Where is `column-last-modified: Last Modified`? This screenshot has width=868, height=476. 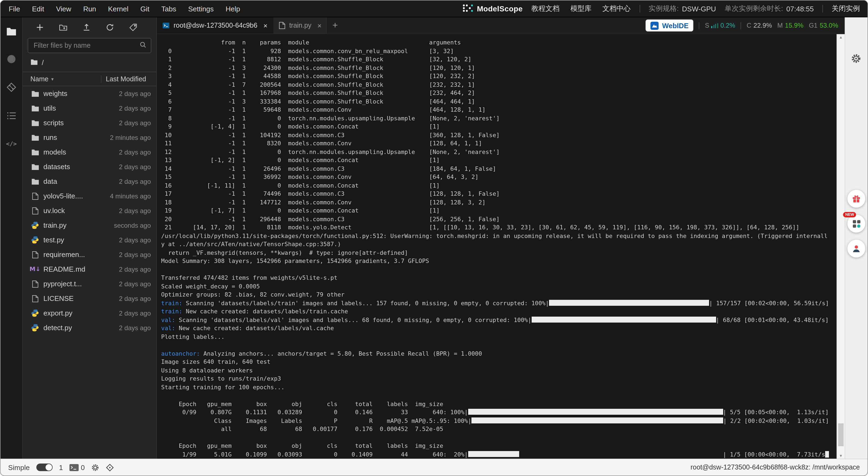
column-last-modified: Last Modified is located at coordinates (129, 79).